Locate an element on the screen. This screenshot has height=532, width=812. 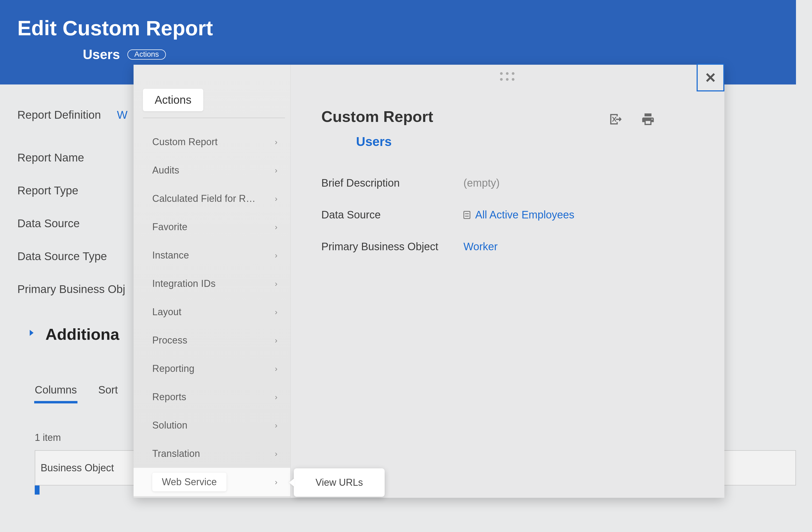
actions-item-layout: Layout › is located at coordinates (212, 312).